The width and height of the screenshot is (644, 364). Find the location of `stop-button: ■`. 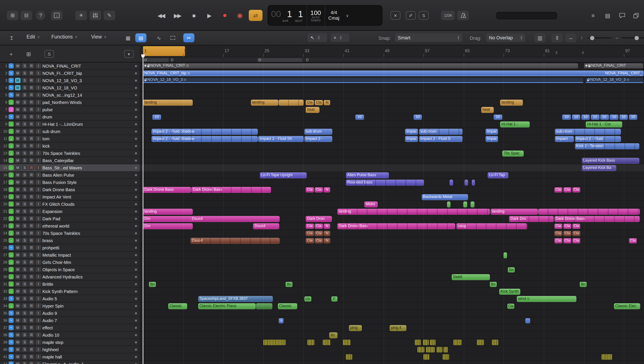

stop-button: ■ is located at coordinates (194, 16).